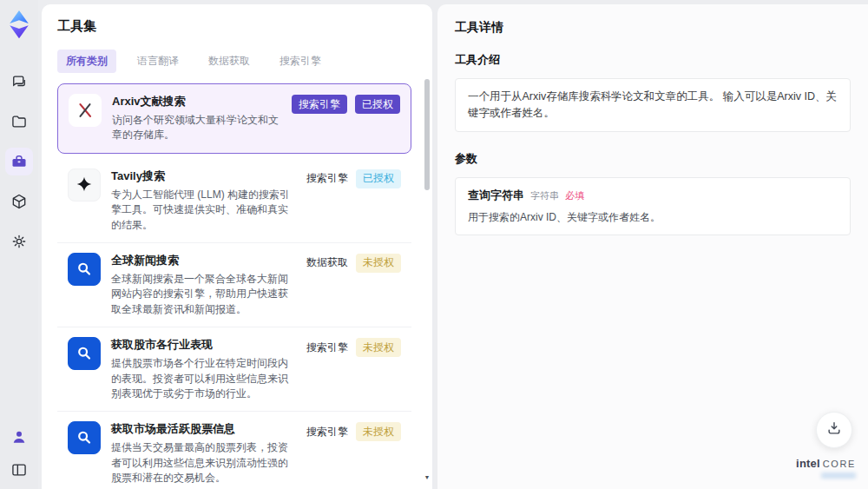 Image resolution: width=868 pixels, height=489 pixels. What do you see at coordinates (496, 195) in the screenshot?
I see `param-name: 查询字符串` at bounding box center [496, 195].